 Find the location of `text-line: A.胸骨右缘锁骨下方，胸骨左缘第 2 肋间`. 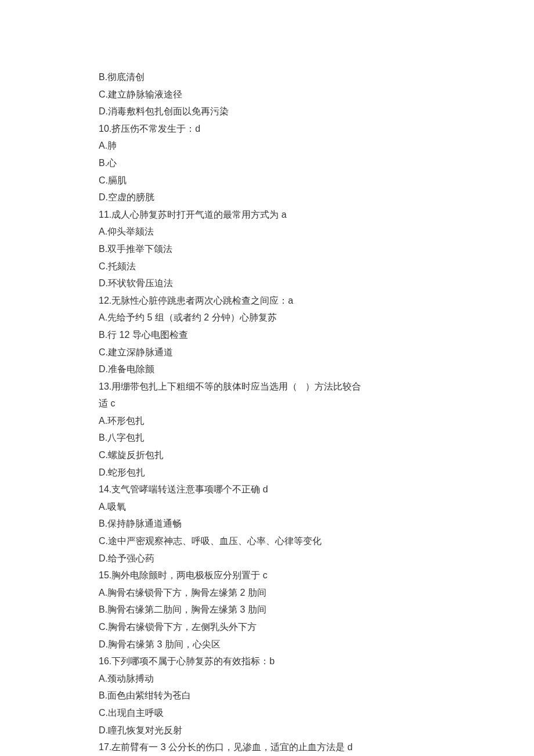

text-line: A.胸骨右缘锁骨下方，胸骨左缘第 2 肋间 is located at coordinates (267, 593).